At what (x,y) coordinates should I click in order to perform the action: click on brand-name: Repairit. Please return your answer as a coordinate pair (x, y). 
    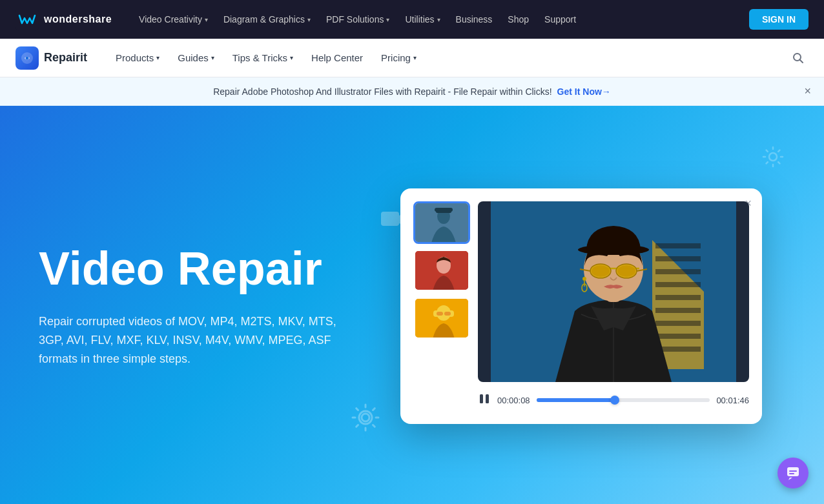
    Looking at the image, I should click on (66, 58).